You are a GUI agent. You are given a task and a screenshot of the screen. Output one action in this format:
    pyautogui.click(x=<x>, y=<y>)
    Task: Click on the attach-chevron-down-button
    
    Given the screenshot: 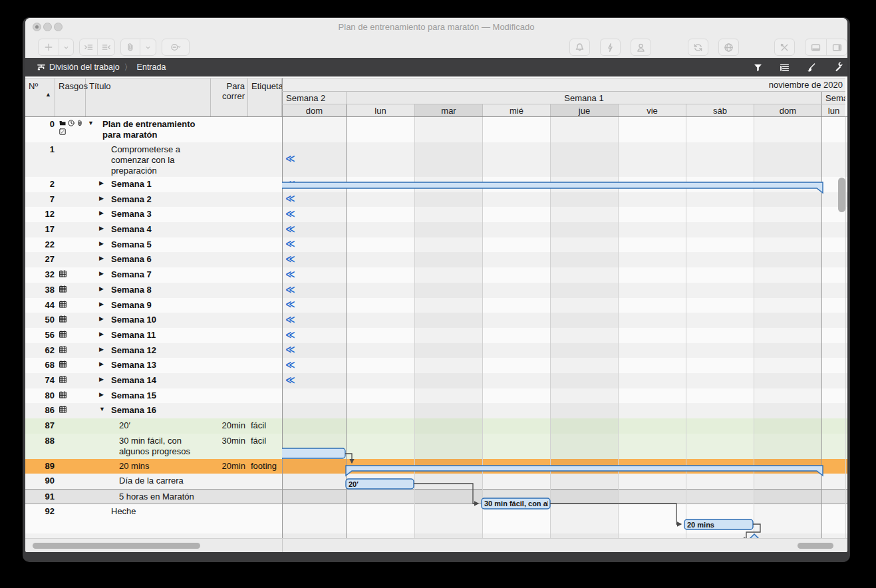 What is the action you would take?
    pyautogui.click(x=148, y=47)
    